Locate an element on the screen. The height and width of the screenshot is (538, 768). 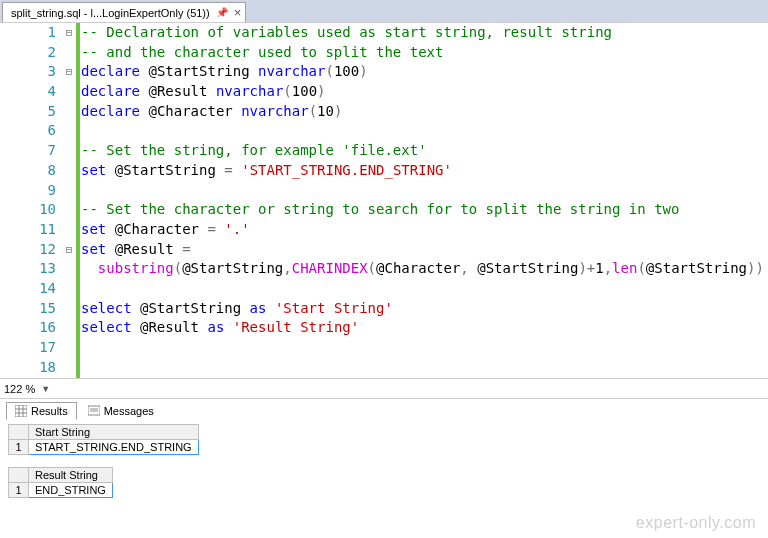
close-icon: × is located at coordinates (238, 12).